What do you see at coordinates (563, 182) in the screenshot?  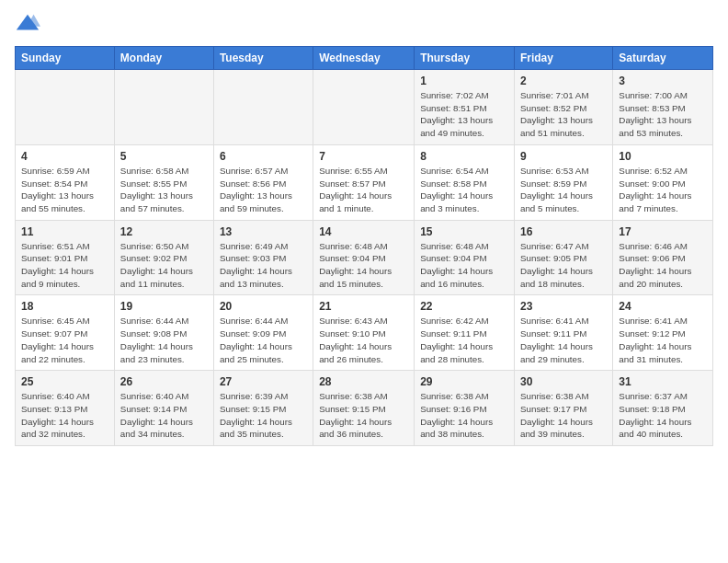 I see `calendar-cell: 9Sunrise: 6:53 AM Sunset: 8:59 PM Daylig…` at bounding box center [563, 182].